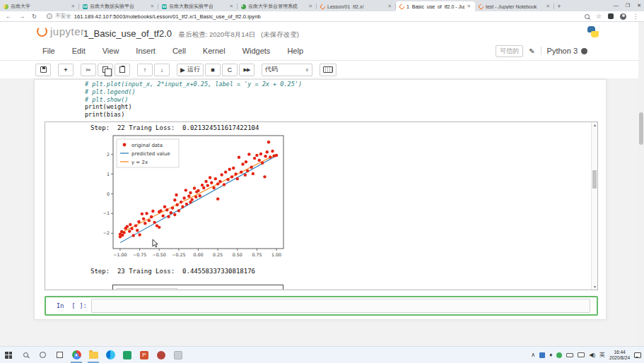  What do you see at coordinates (66, 306) in the screenshot?
I see `input-prompt: In [ ]:` at bounding box center [66, 306].